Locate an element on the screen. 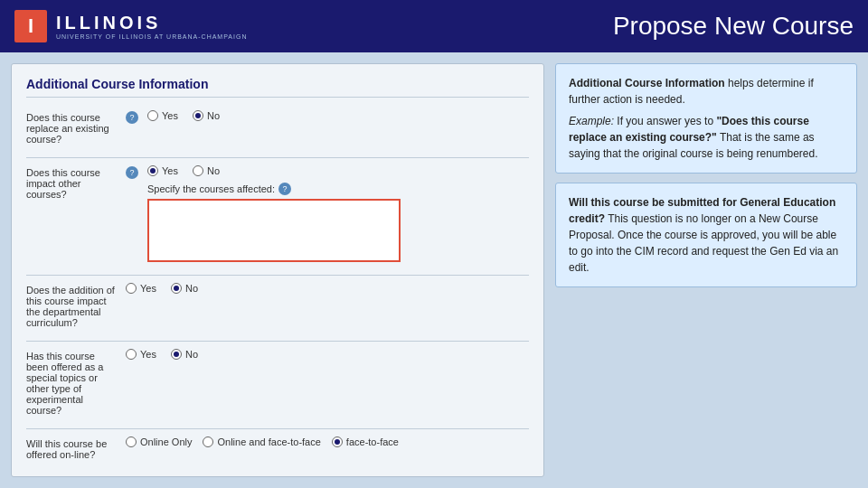  specify-textarea is located at coordinates (274, 230).